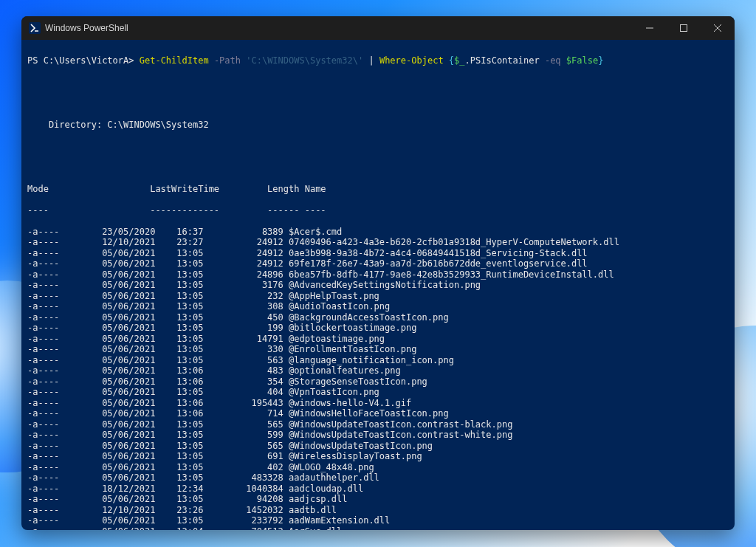 This screenshot has width=756, height=547. I want to click on file-row: -a---- 05/06/2021 13:05 483328 aadauthhe…, so click(378, 478).